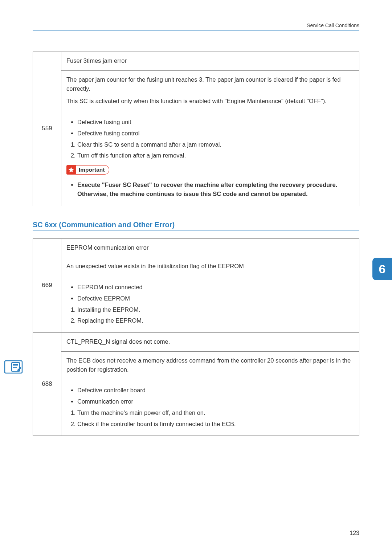  What do you see at coordinates (196, 30) in the screenshot?
I see `header-rule` at bounding box center [196, 30].